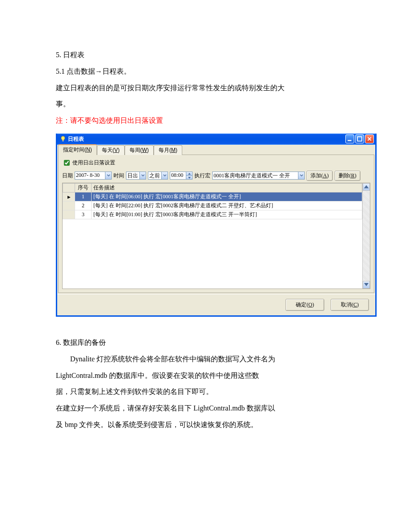 Image resolution: width=411 pixels, height=532 pixels. What do you see at coordinates (168, 150) in the screenshot?
I see `tab-monthly: 每月(M)` at bounding box center [168, 150].